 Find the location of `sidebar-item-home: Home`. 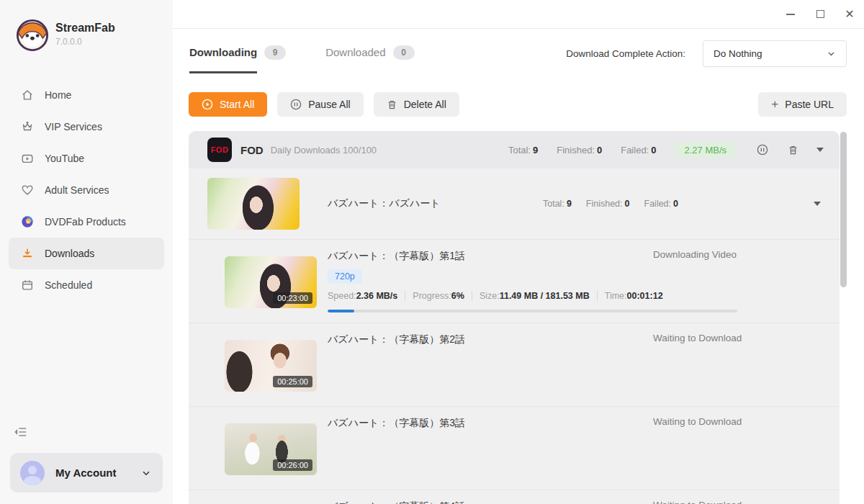

sidebar-item-home: Home is located at coordinates (86, 95).